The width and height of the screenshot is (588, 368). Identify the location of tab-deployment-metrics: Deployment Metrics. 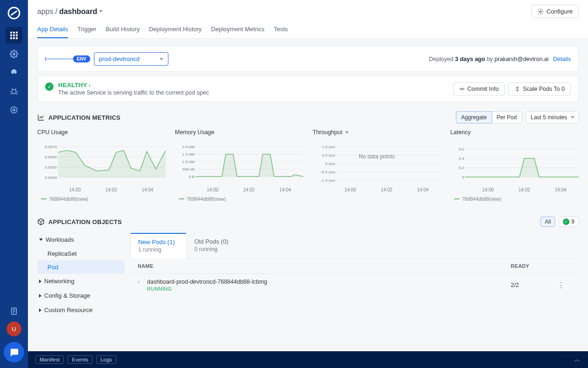
(238, 30).